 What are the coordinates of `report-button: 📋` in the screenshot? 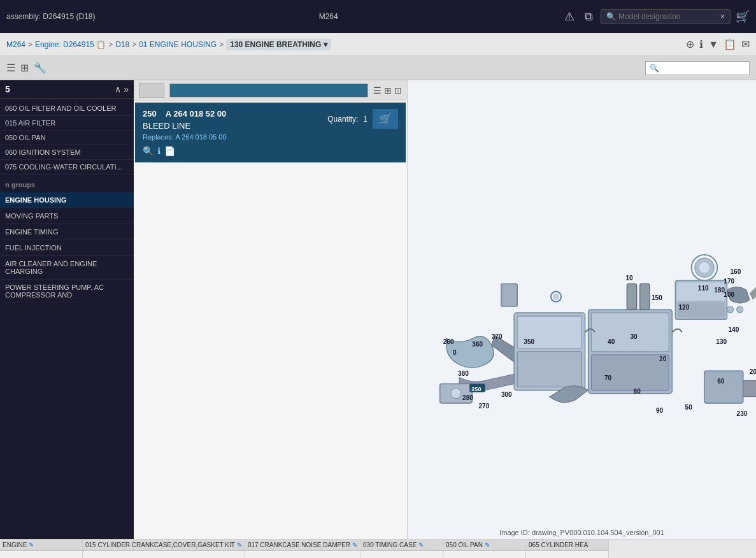 It's located at (730, 45).